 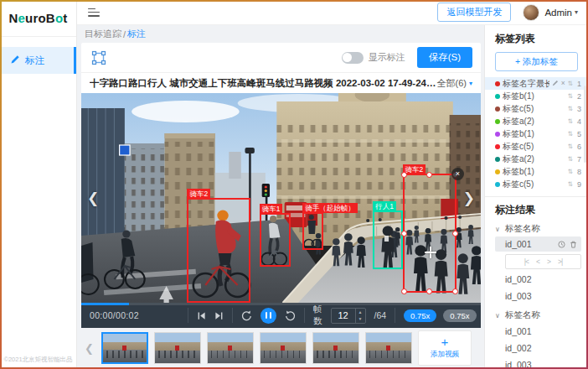 I want to click on tag-shortcut: 4, so click(x=580, y=122).